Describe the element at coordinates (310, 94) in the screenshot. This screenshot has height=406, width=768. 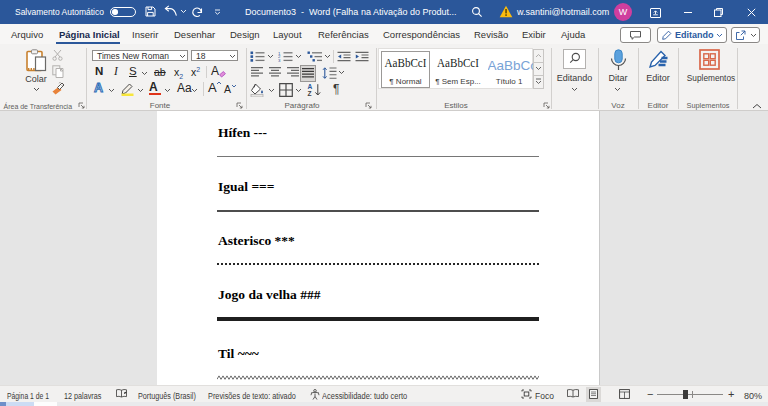
I see `svg-text: Z` at that location.